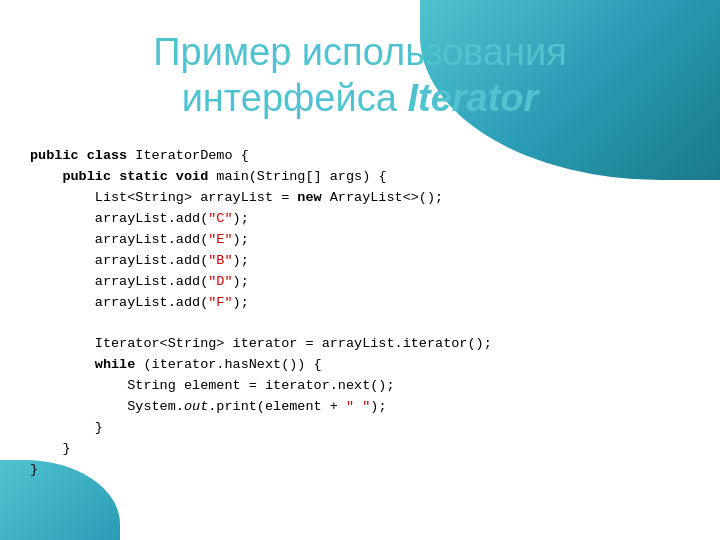  Describe the element at coordinates (116, 364) in the screenshot. I see `kw-while: while` at that location.